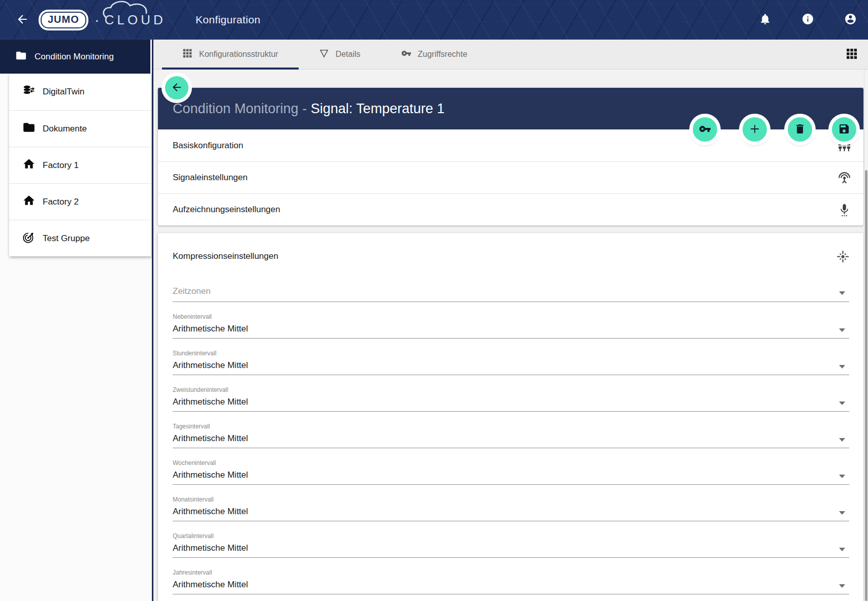 The width and height of the screenshot is (868, 601). What do you see at coordinates (66, 239) in the screenshot?
I see `sidebar-item-label: Test Gruppe` at bounding box center [66, 239].